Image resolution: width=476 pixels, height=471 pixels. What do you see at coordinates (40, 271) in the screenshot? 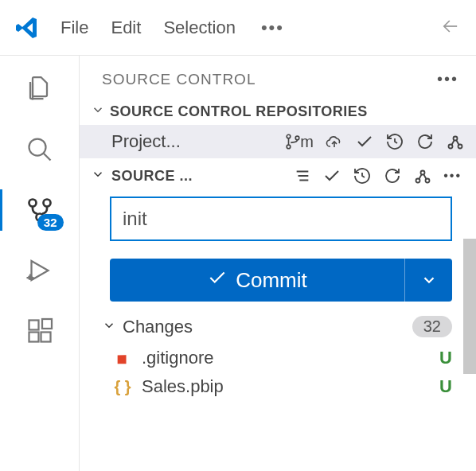
I see `run-debug-icon` at bounding box center [40, 271].